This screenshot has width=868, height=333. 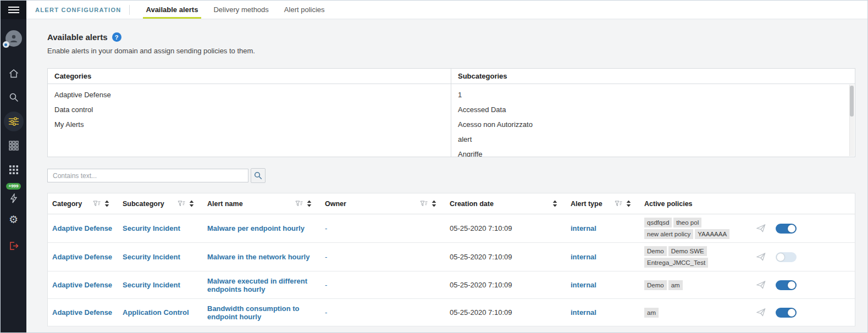 I want to click on subcategory-item: alert, so click(x=653, y=140).